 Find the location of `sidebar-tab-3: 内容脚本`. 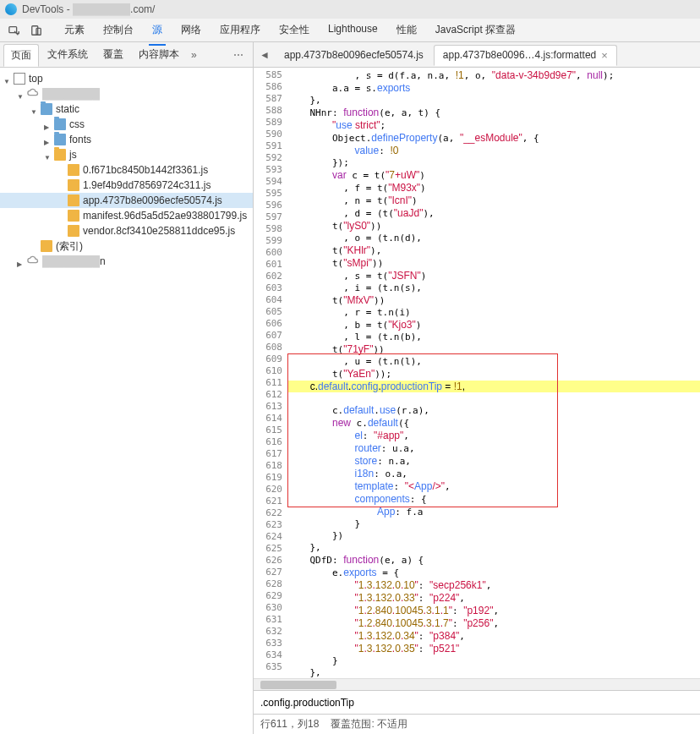

sidebar-tab-3: 内容脚本 is located at coordinates (159, 55).